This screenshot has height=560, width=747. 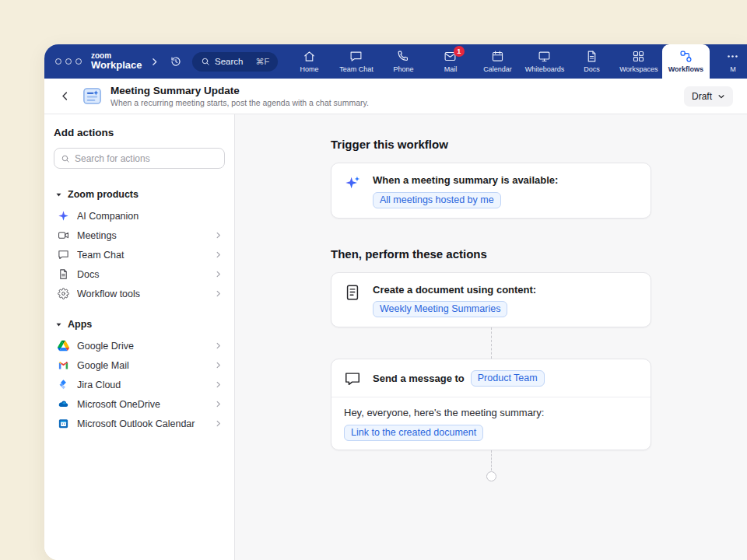 What do you see at coordinates (728, 61) in the screenshot?
I see `nav-item-more-partial: M` at bounding box center [728, 61].